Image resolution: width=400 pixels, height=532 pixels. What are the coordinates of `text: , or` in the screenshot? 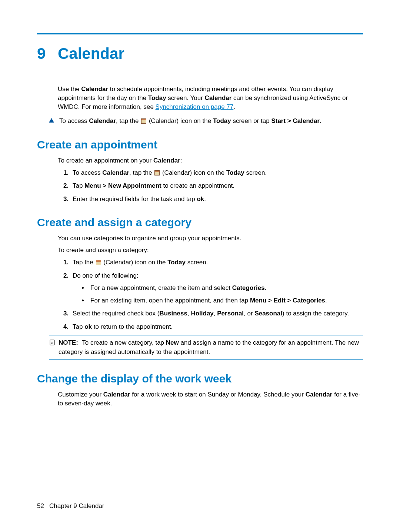 It's located at (249, 313).